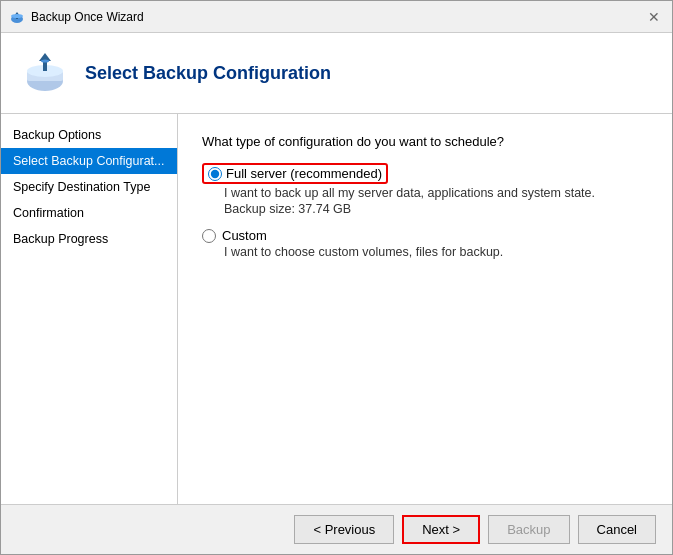 The height and width of the screenshot is (555, 673). Describe the element at coordinates (436, 252) in the screenshot. I see `custom-description: I want to choose custom volumes, files f…` at that location.